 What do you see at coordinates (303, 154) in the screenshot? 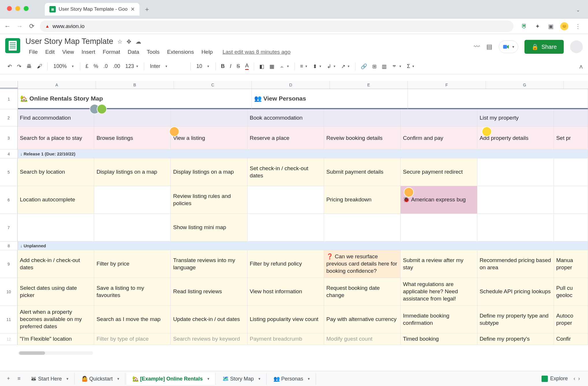
I see `release-header: ↓ Release 1 (Due: 22/10/22)` at bounding box center [303, 154].